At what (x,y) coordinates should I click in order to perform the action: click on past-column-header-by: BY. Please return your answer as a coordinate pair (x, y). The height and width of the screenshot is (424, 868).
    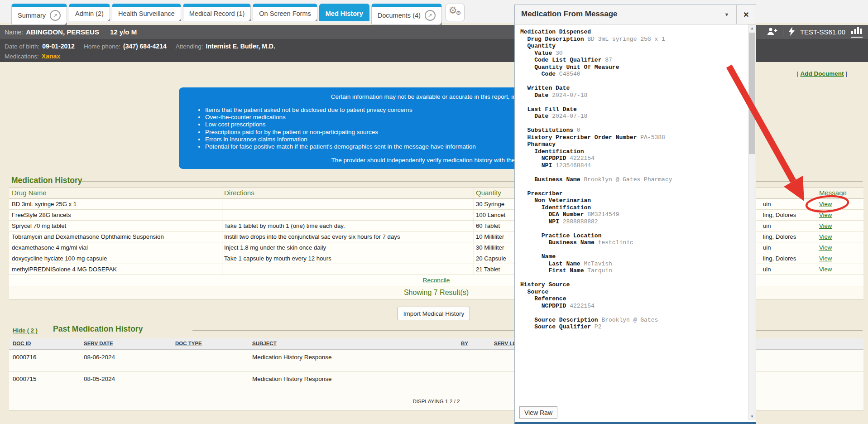
    Looking at the image, I should click on (465, 343).